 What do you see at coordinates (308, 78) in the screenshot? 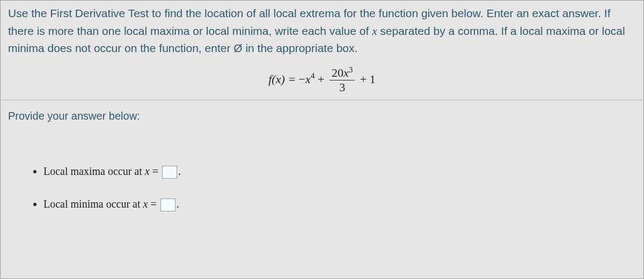
I see `formula-x4: x` at bounding box center [308, 78].